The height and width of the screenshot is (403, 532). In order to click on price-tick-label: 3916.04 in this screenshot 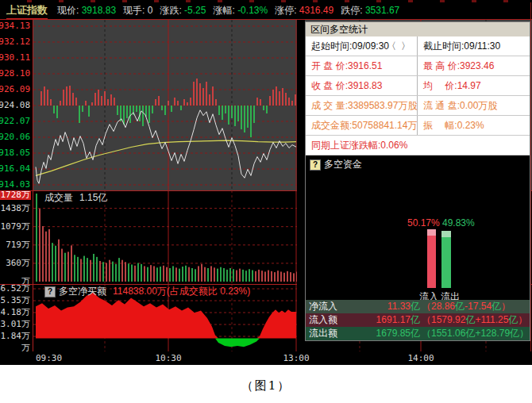, I will do `click(15, 169)`.